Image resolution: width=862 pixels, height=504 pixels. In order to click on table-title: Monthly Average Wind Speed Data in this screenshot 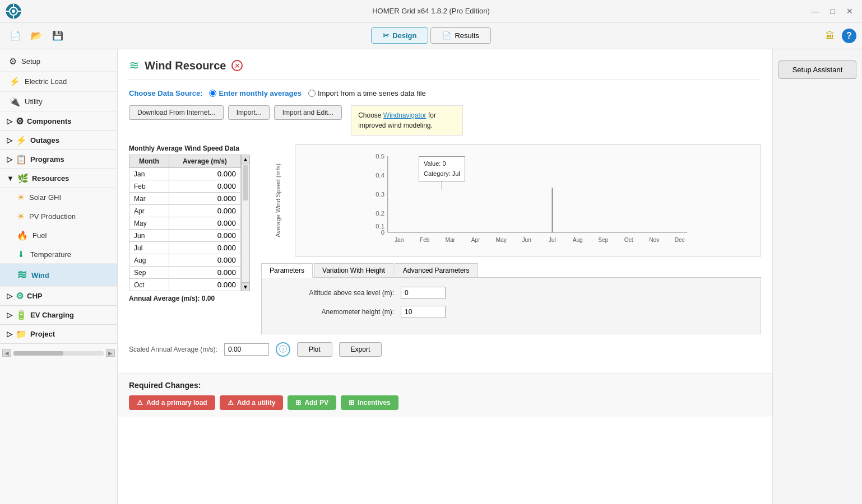, I will do `click(189, 148)`.